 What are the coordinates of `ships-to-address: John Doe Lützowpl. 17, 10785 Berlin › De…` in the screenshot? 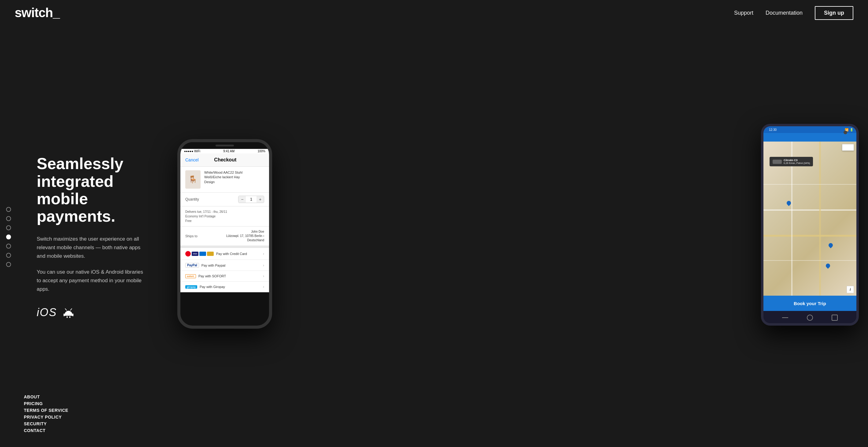 It's located at (245, 236).